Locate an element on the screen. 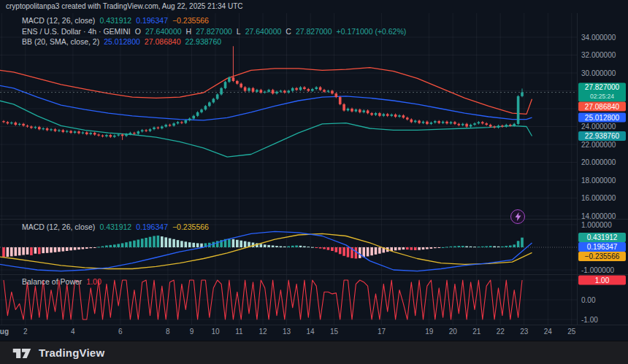 This screenshot has height=364, width=628. time-axis-label: 6 is located at coordinates (120, 331).